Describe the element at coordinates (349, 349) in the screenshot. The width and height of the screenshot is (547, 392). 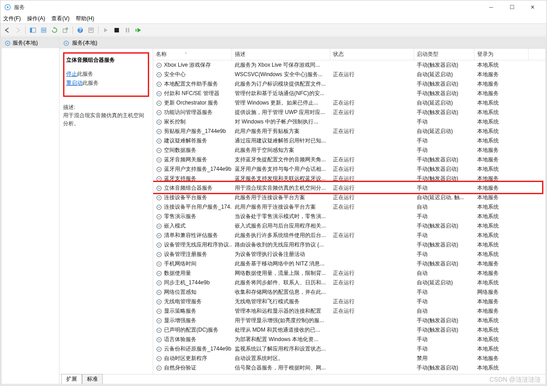
I see `service-row: 云备份和还原服务_1744e9b监视系统以了解应用程序和设置状态...手动本地系…` at that location.